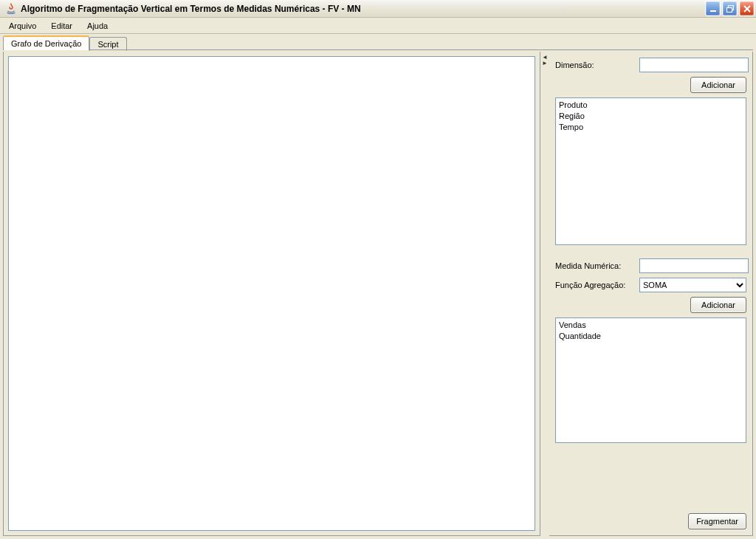  What do you see at coordinates (595, 266) in the screenshot?
I see `measure-label: Medida Numérica:` at bounding box center [595, 266].